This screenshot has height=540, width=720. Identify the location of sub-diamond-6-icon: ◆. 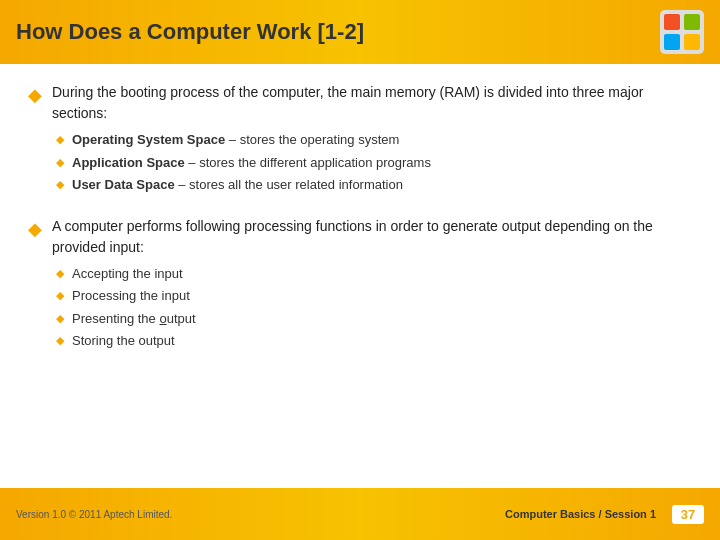
(60, 318).